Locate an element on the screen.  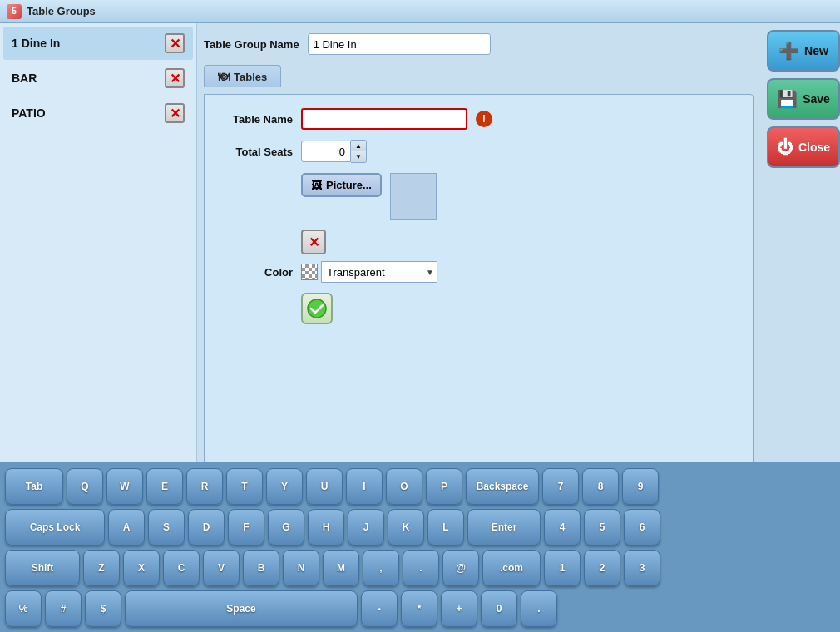
total-seats-spinner: ▲ ▼ is located at coordinates (334, 151).